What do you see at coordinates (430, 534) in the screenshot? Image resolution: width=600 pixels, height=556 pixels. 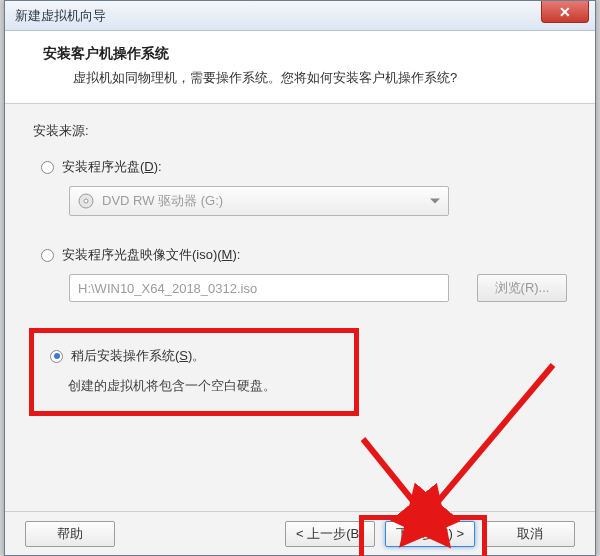 I see `next-button: 下一步(N) >` at bounding box center [430, 534].